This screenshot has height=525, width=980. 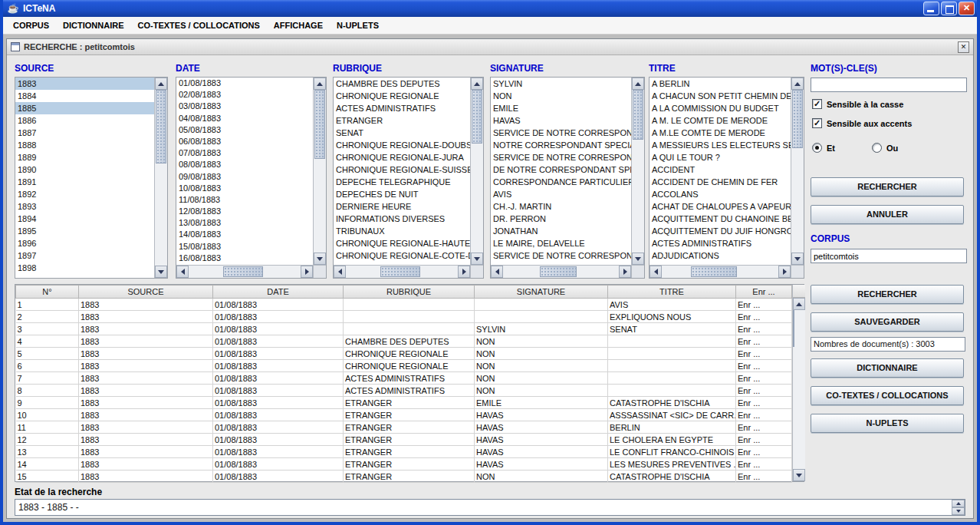 I want to click on list-item: A QUI LE TOUR ?, so click(x=720, y=157).